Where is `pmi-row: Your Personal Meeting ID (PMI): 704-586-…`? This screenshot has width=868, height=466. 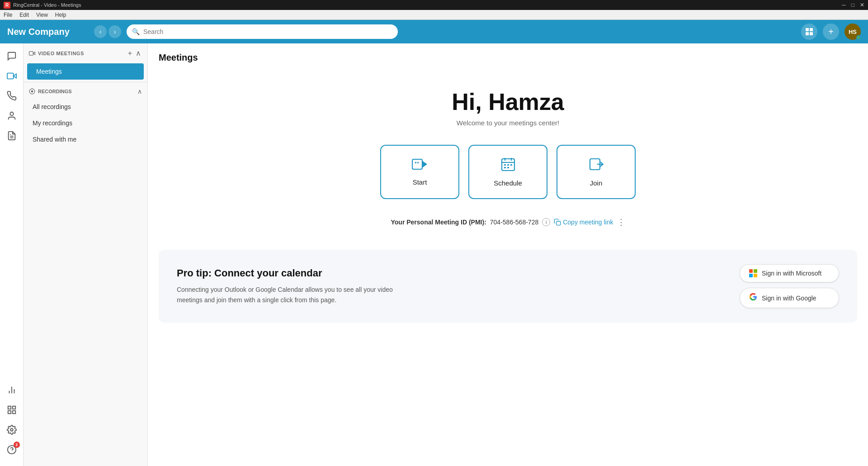 pmi-row: Your Personal Meeting ID (PMI): 704-586-… is located at coordinates (508, 222).